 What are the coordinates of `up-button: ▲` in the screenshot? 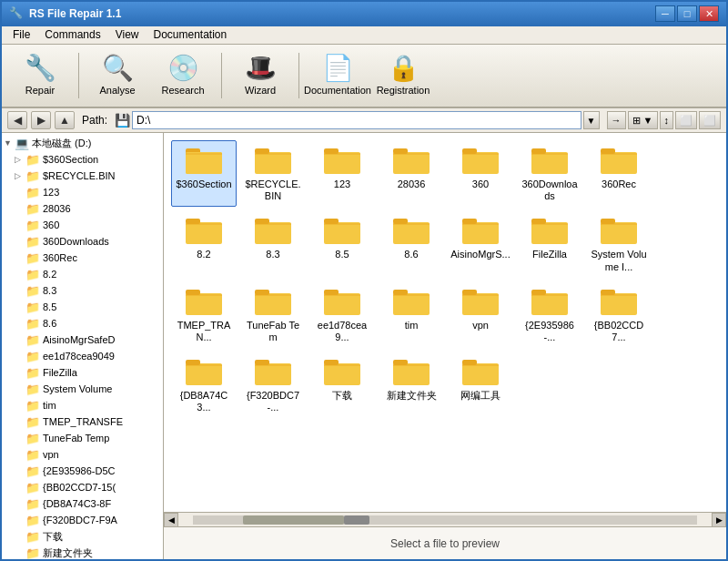 It's located at (65, 120).